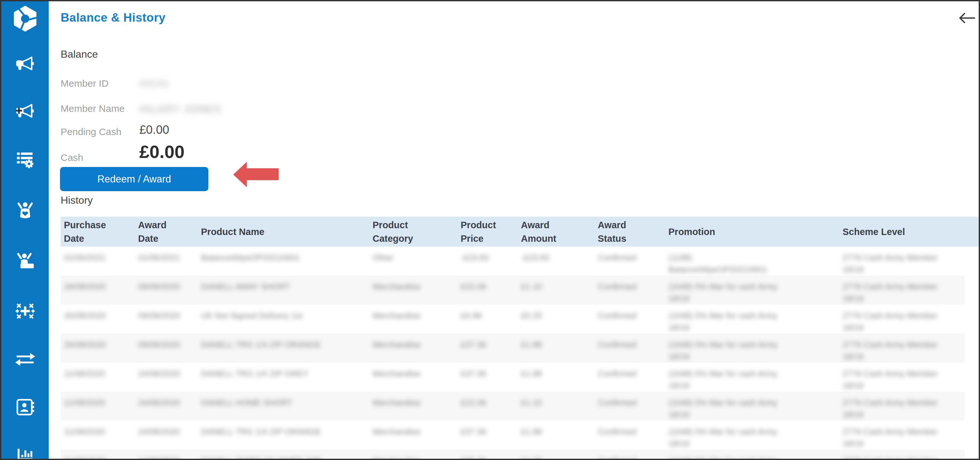 The height and width of the screenshot is (460, 980). Describe the element at coordinates (556, 319) in the screenshot. I see `cell-award-amount: £0.25` at that location.